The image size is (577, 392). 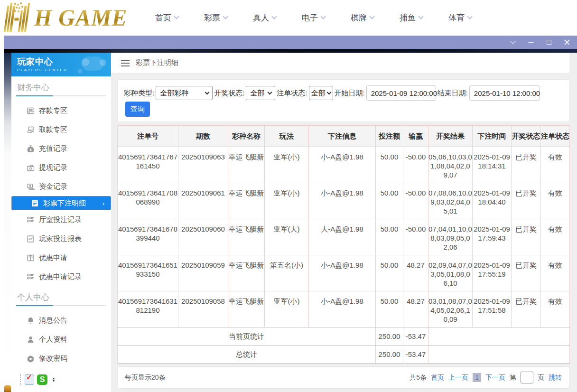 I want to click on table-cell: 2025-01-09 18:14:31, so click(x=492, y=165).